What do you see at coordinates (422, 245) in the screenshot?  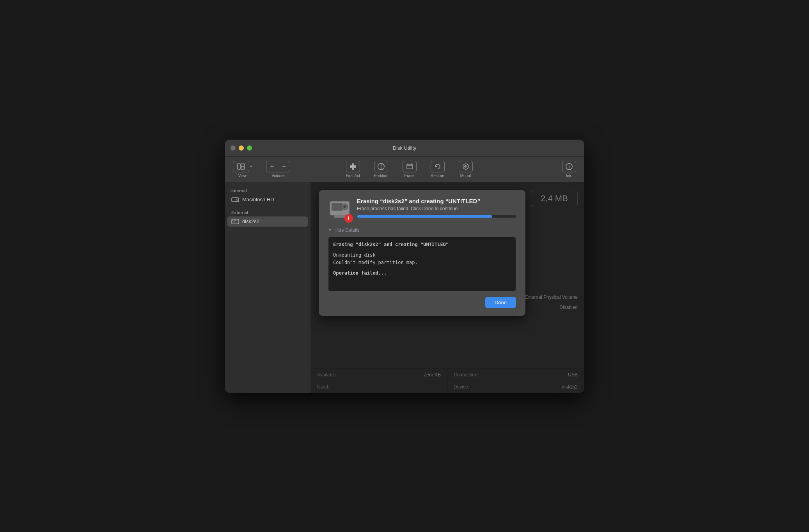 I see `log-line-1: Erasing "disk2s2" and creating "UNTITLED…` at bounding box center [422, 245].